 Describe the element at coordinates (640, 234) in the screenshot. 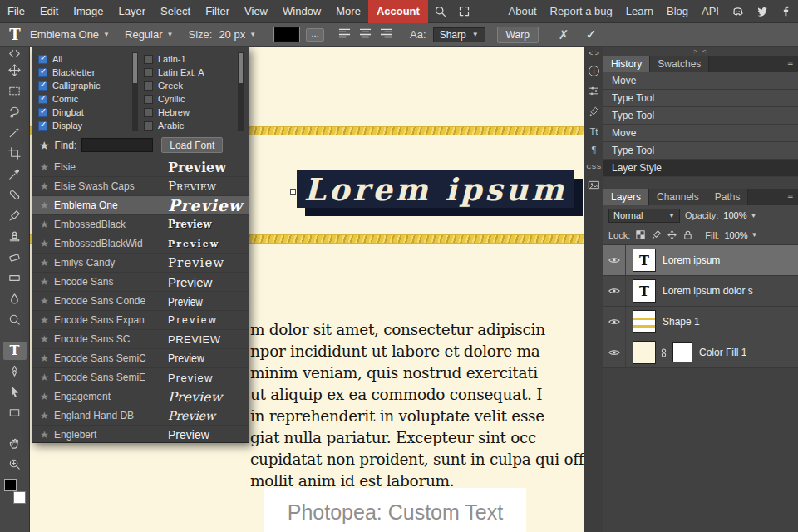

I see `lock-transparency-icon` at that location.